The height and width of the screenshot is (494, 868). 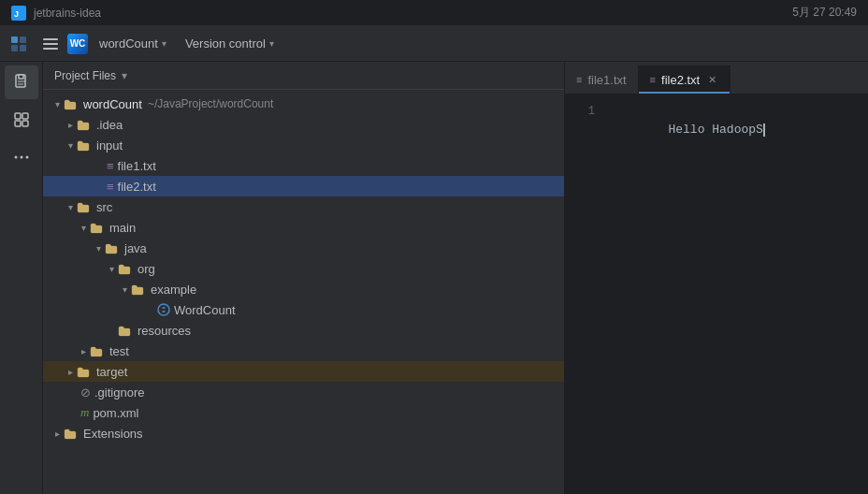 I want to click on line-numbers: 1, so click(x=584, y=294).